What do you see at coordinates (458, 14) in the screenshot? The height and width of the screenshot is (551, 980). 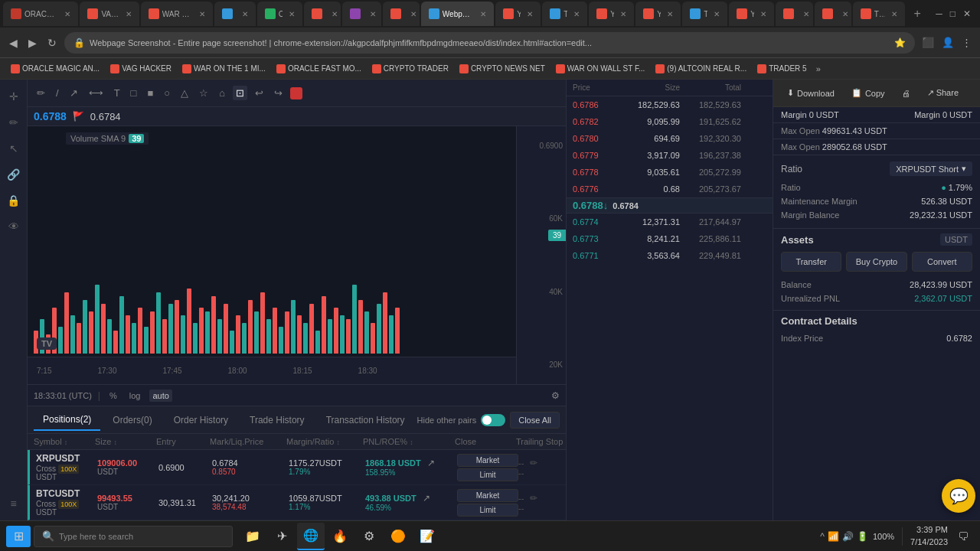 I see `browser-tab-8: Webpage Screenshot ✕` at bounding box center [458, 14].